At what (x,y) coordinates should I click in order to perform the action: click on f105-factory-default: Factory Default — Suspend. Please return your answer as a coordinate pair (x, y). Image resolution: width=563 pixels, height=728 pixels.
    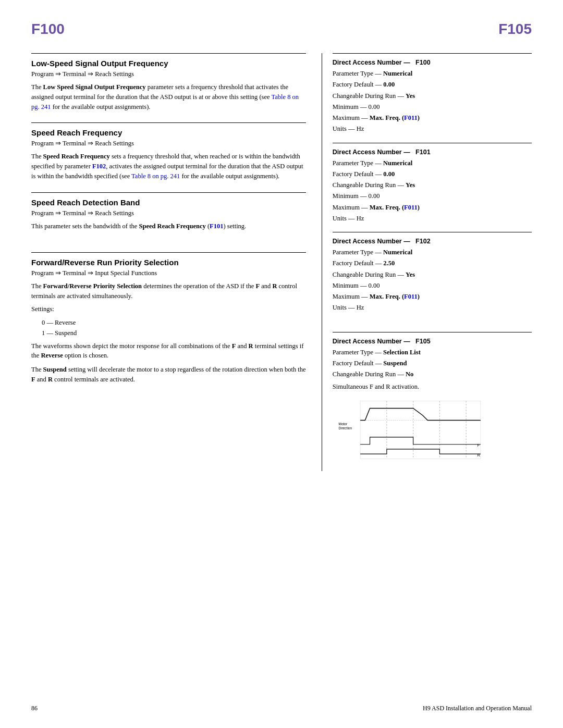
    Looking at the image, I should click on (432, 364).